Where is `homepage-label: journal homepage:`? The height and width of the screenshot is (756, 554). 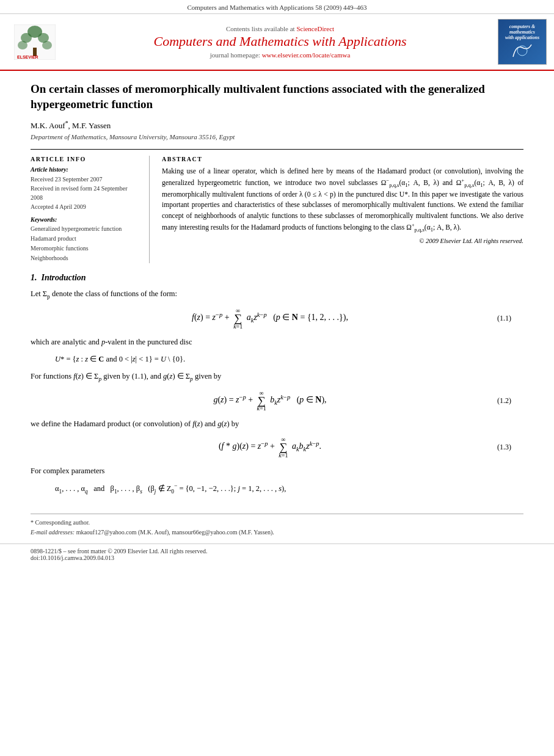
homepage-label: journal homepage: is located at coordinates (235, 55).